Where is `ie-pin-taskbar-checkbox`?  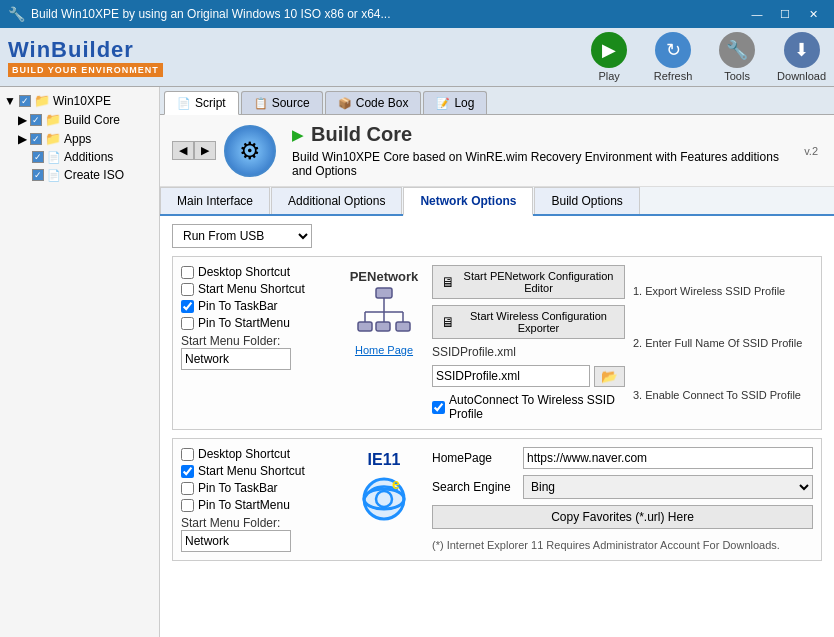
ie-pin-taskbar-checkbox is located at coordinates (188, 488).